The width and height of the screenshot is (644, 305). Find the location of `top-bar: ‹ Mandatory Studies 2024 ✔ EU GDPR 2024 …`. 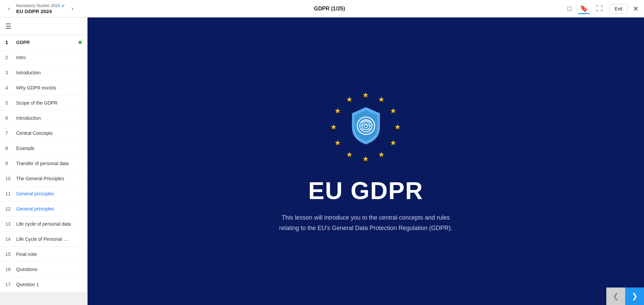

top-bar: ‹ Mandatory Studies 2024 ✔ EU GDPR 2024 … is located at coordinates (322, 9).